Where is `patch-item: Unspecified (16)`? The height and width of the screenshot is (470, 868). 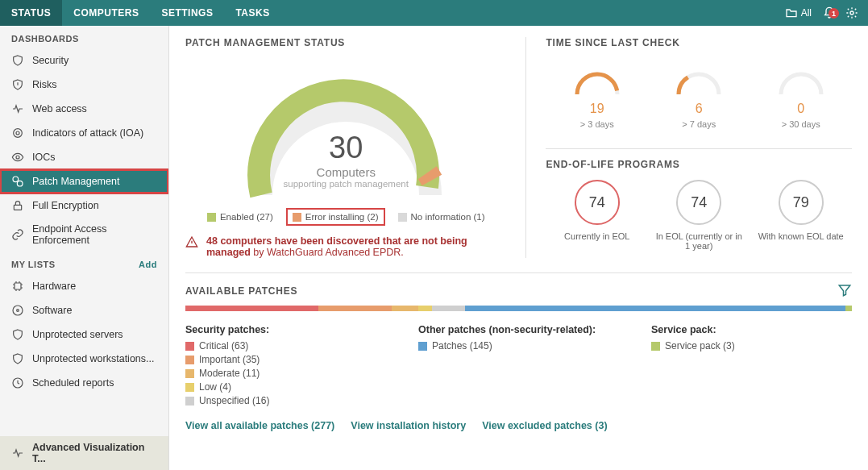
patch-item: Unspecified (16) is located at coordinates (285, 401).